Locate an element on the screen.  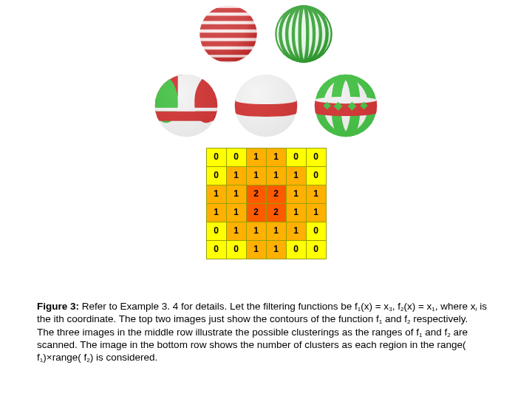
figure-label: Figure 3: is located at coordinates (58, 306).